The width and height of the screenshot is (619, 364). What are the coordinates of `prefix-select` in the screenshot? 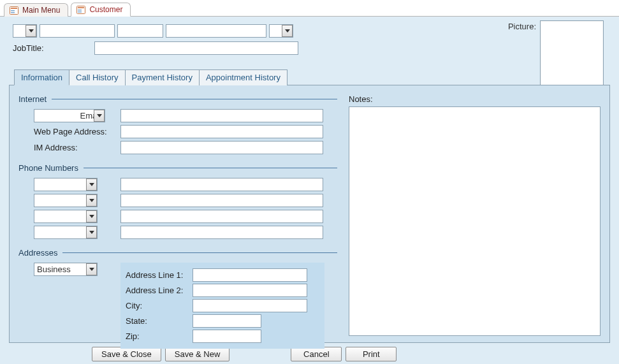 It's located at (25, 31).